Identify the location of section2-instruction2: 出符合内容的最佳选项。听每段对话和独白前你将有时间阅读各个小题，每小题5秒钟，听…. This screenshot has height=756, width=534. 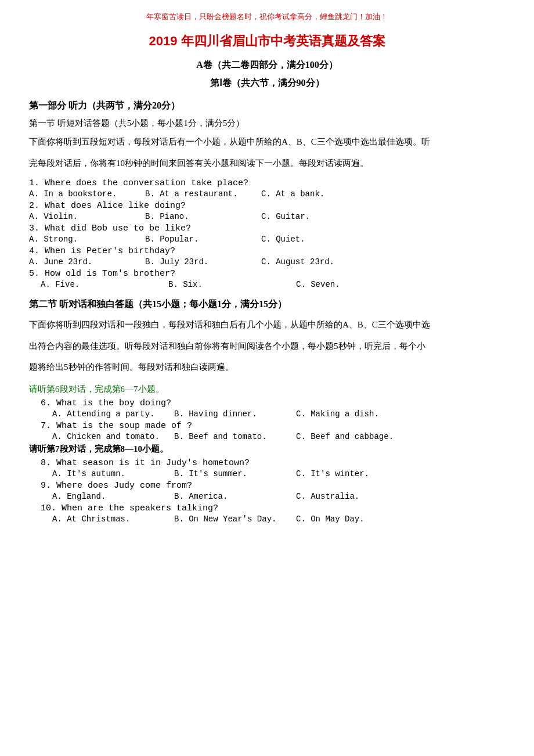
(267, 346).